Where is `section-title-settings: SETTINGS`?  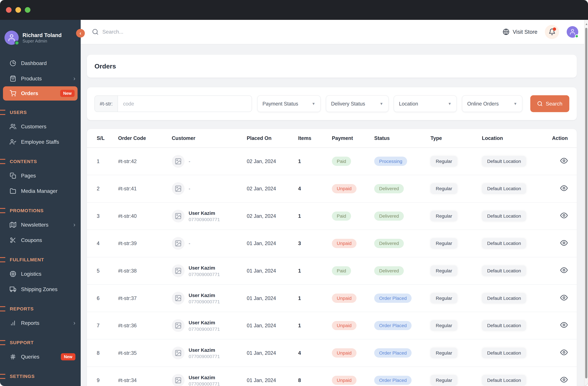 section-title-settings: SETTINGS is located at coordinates (41, 376).